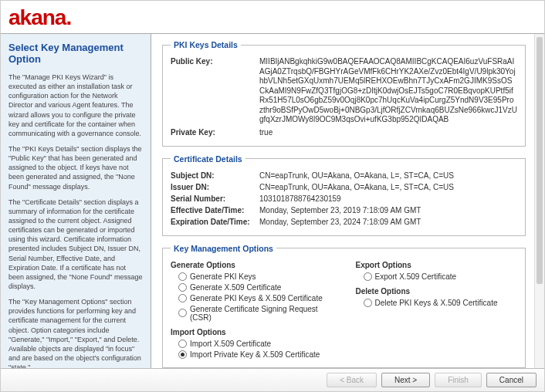 Image resolution: width=545 pixels, height=392 pixels. What do you see at coordinates (459, 380) in the screenshot?
I see `finish-button: Finish` at bounding box center [459, 380].